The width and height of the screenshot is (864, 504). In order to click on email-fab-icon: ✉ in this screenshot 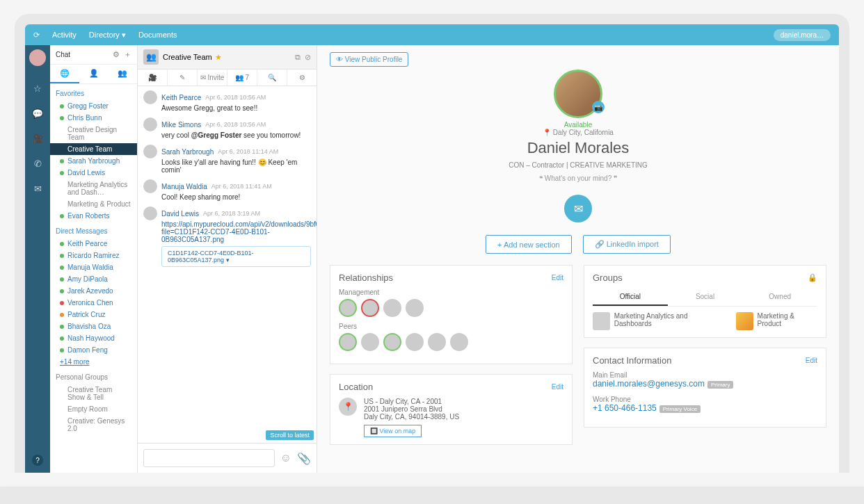, I will do `click(578, 209)`.